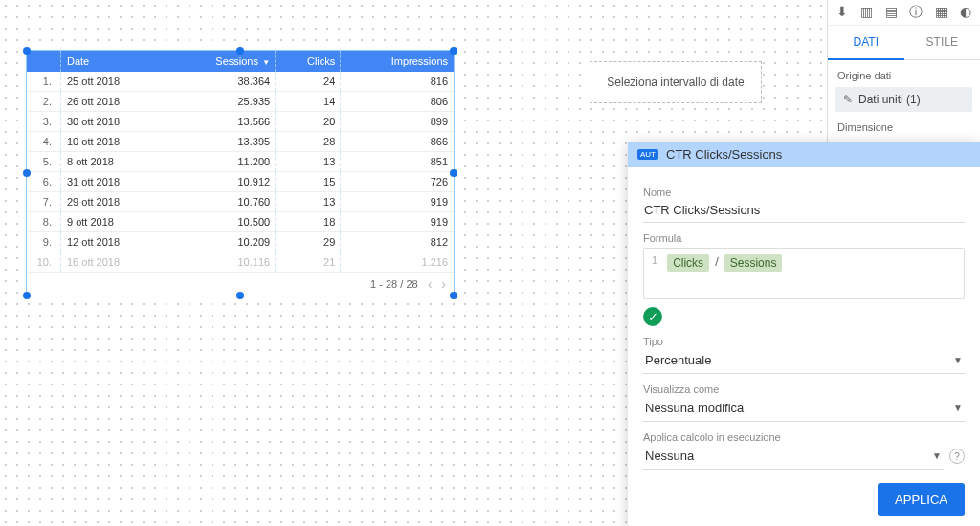  What do you see at coordinates (397, 243) in the screenshot?
I see `cell-impressions: 812` at bounding box center [397, 243].